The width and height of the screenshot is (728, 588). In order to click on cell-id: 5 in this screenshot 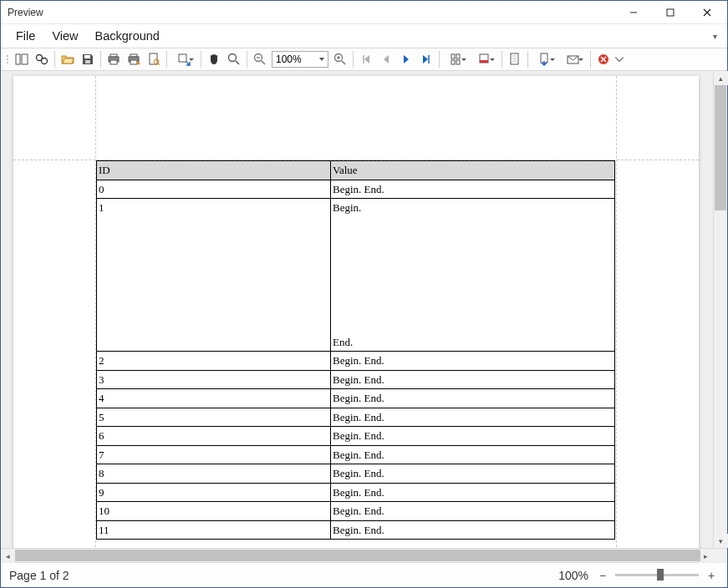, I will do `click(214, 418)`.